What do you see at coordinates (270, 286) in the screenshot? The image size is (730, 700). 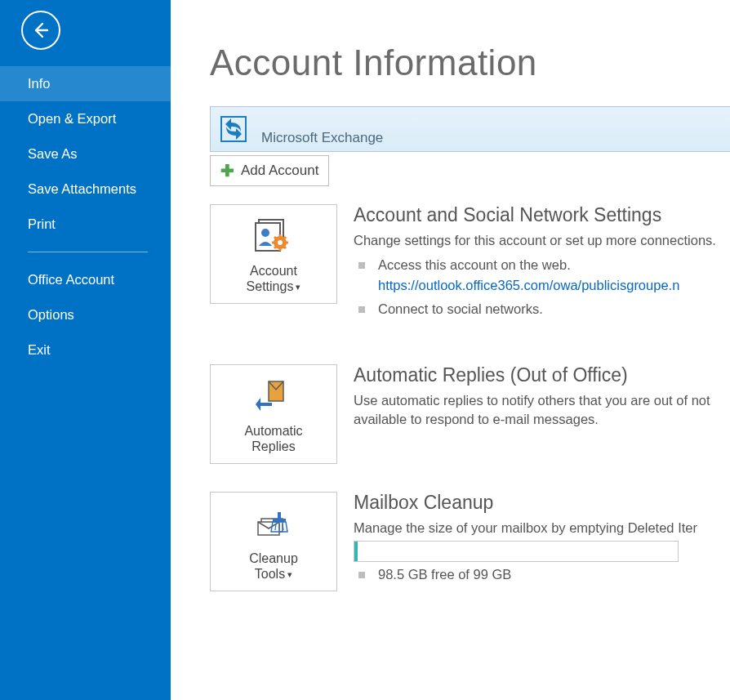 I see `account-settings-label-2: Settings` at bounding box center [270, 286].